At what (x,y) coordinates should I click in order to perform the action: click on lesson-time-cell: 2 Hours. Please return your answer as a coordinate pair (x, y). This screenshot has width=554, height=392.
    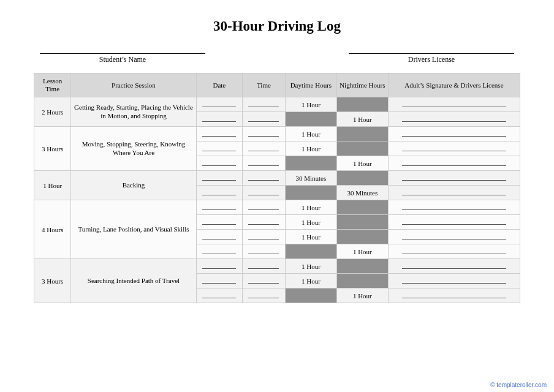
    Looking at the image, I should click on (53, 112).